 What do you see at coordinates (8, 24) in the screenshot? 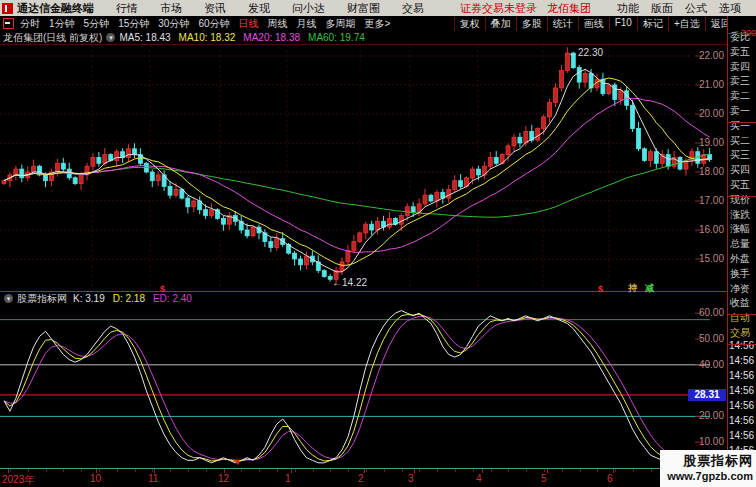
I see `view-mode-icon` at bounding box center [8, 24].